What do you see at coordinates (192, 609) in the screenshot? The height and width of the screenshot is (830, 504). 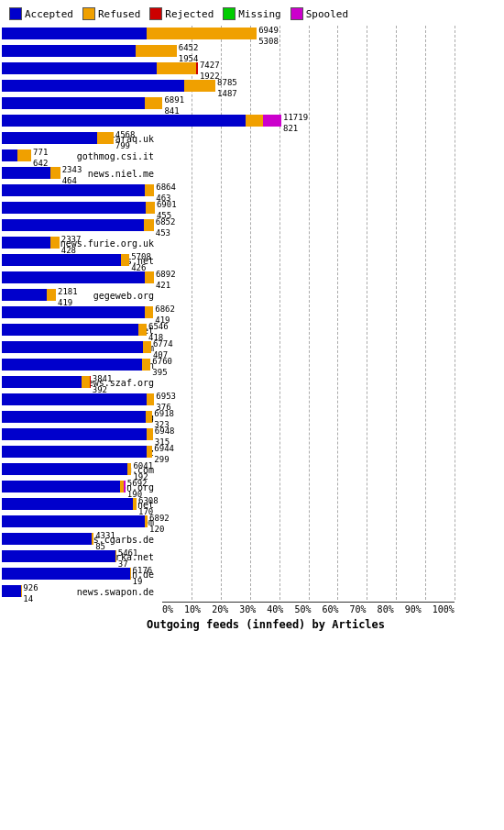 I see `x-tick: 10%` at bounding box center [192, 609].